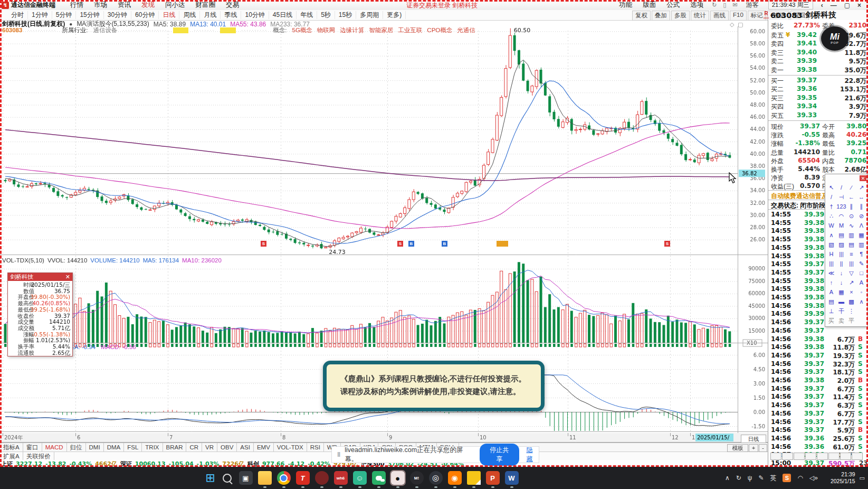  Describe the element at coordinates (169, 15) in the screenshot. I see `period-日线: 日线` at that location.